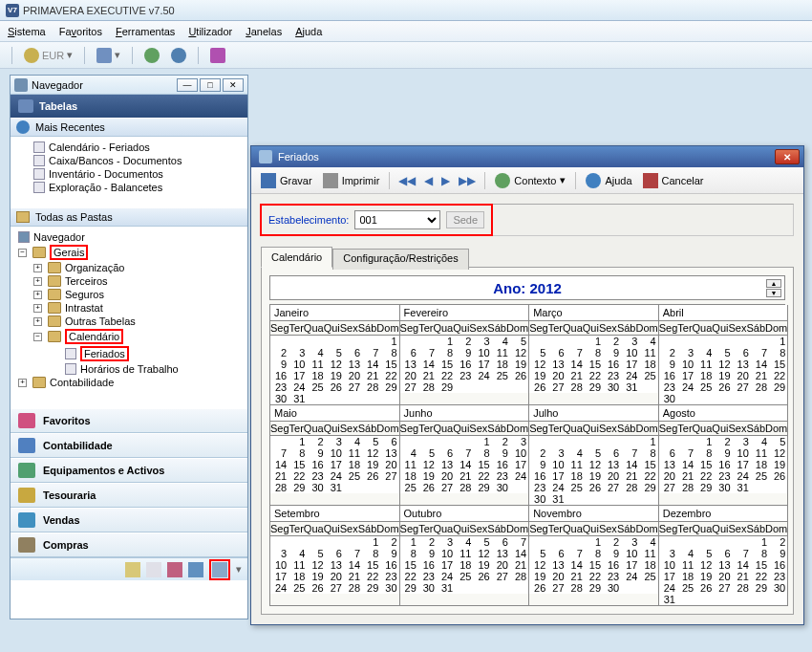  I want to click on month-cell: NovembroSegTerQuaQuiSexSábDom12345678910…, so click(594, 556).